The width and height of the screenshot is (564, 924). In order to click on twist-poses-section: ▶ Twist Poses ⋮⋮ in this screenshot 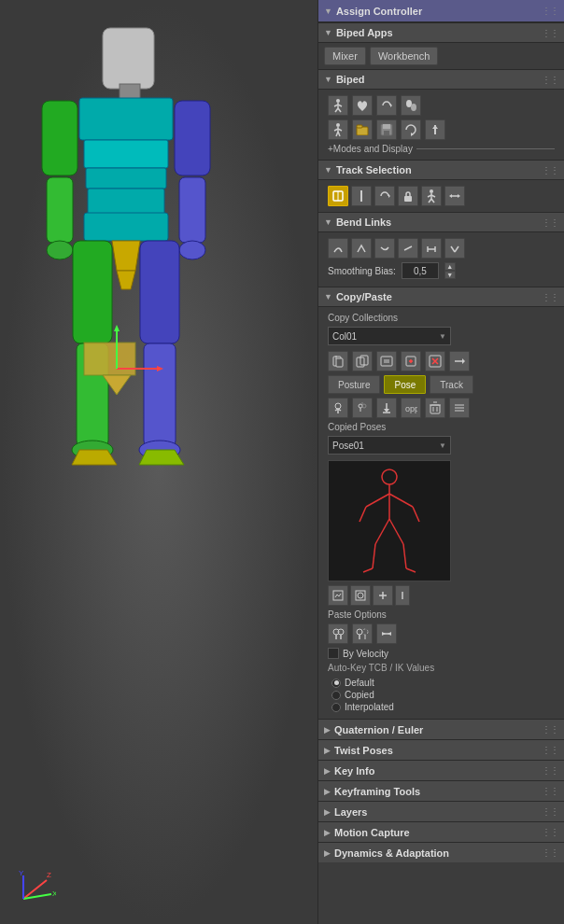, I will do `click(441, 749)`.